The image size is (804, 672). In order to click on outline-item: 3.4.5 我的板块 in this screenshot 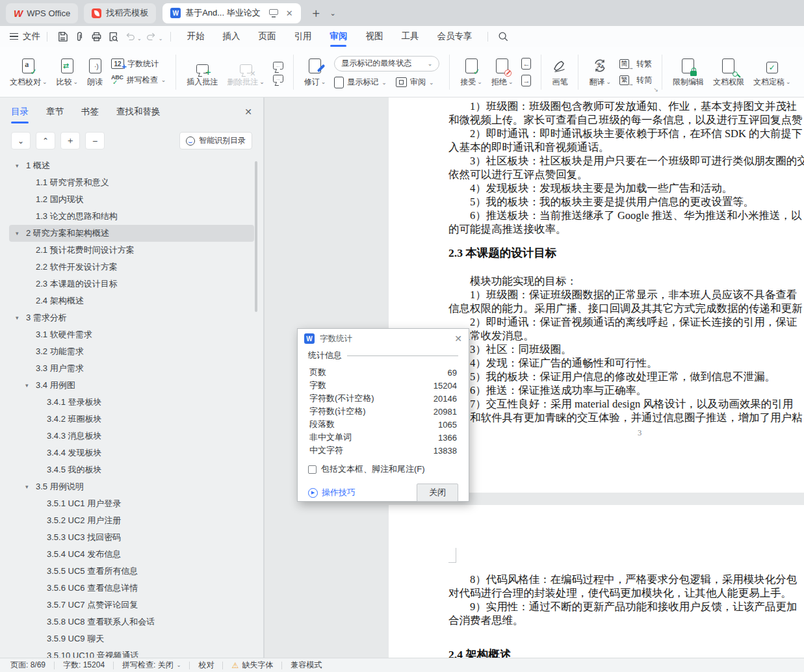, I will do `click(131, 470)`.